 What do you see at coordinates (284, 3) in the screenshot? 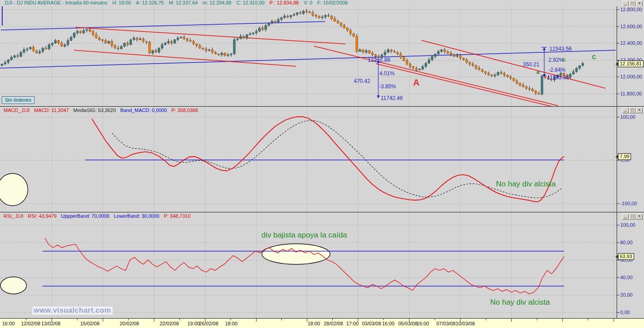
I see `title-segment: P : 12.834,88` at bounding box center [284, 3].